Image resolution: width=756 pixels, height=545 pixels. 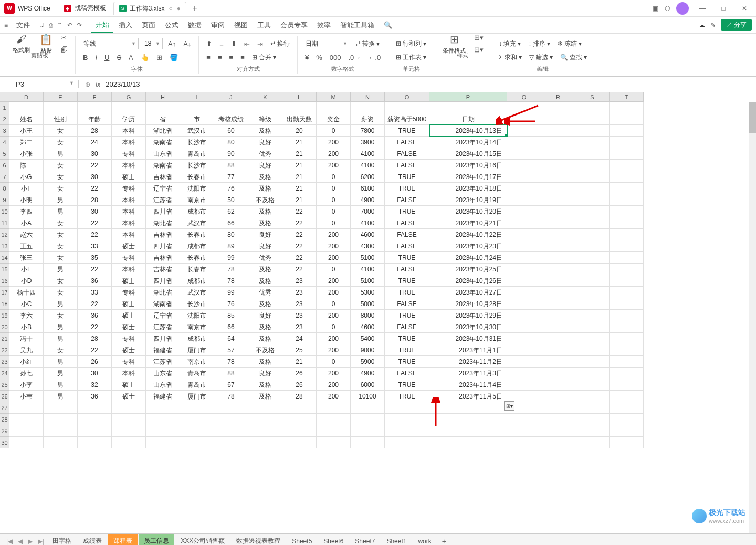 What do you see at coordinates (163, 269) in the screenshot?
I see `cell: 吉林省` at bounding box center [163, 269].